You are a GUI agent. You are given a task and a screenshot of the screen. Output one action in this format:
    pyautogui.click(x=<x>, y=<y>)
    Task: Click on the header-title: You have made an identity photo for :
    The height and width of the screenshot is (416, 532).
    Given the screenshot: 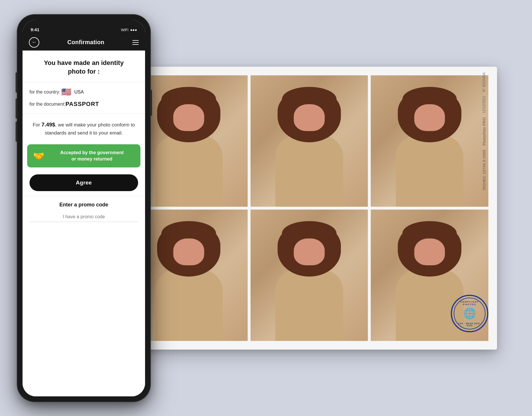 What is the action you would take?
    pyautogui.click(x=84, y=68)
    